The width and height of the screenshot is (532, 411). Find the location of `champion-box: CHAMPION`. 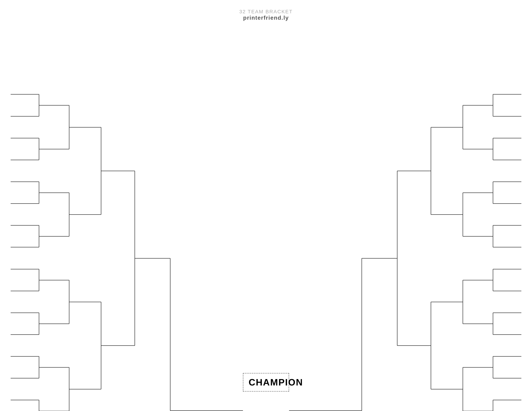

champion-box: CHAMPION is located at coordinates (266, 382).